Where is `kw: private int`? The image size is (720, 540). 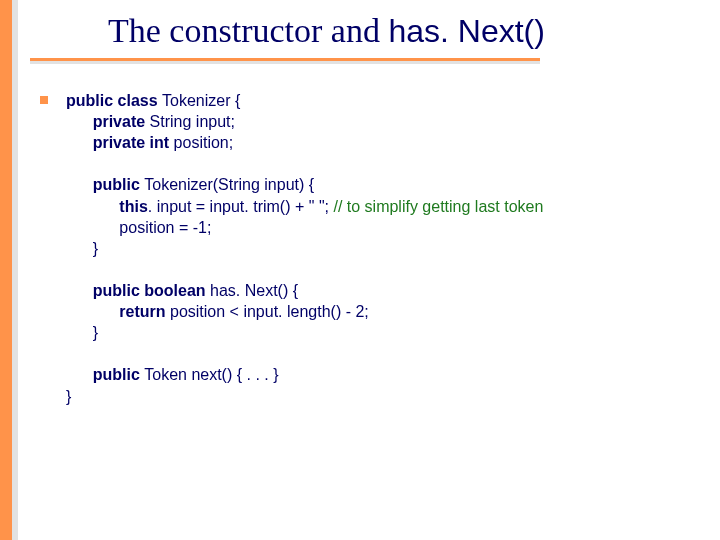 kw: private int is located at coordinates (134, 142).